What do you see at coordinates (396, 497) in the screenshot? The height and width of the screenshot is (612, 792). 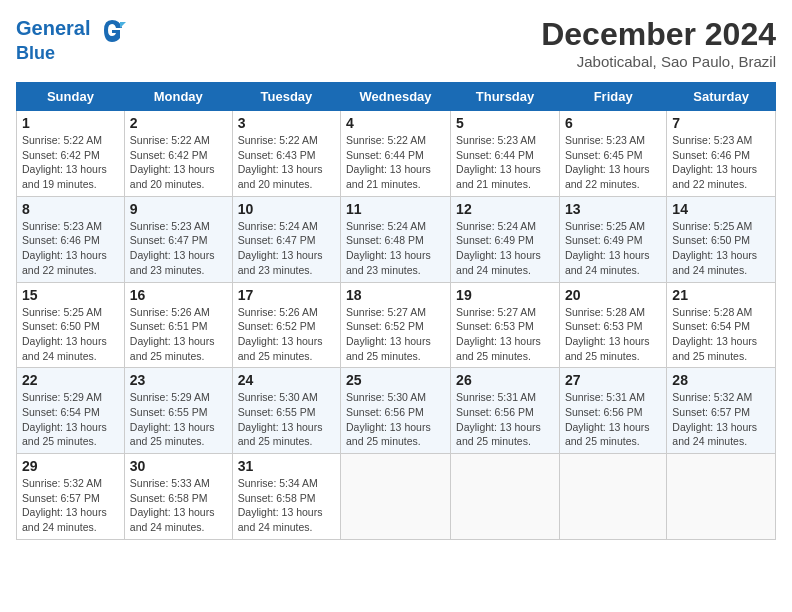 I see `week-row-5: 29Sunrise: 5:32 AM Sunset: 6:57 PM Dayli…` at bounding box center [396, 497].